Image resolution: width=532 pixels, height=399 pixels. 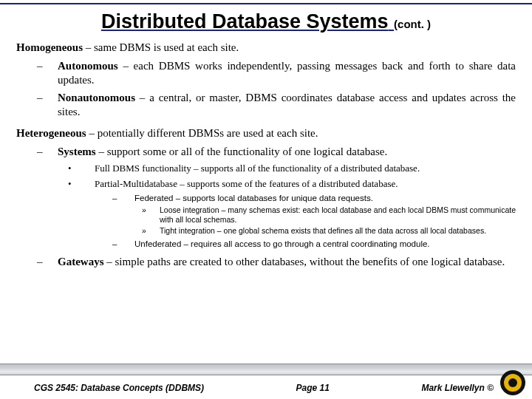 I want to click on autonomous-term: Autonomous, so click(x=88, y=66).